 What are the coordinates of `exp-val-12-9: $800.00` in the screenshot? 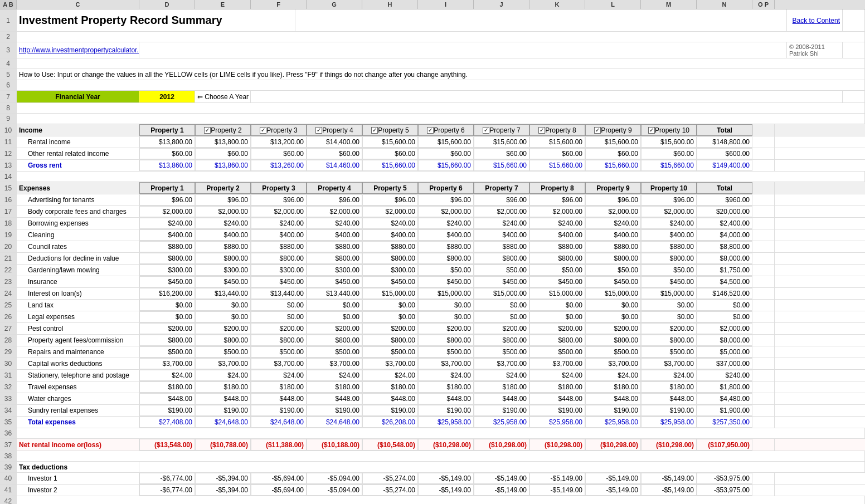 It's located at (669, 340).